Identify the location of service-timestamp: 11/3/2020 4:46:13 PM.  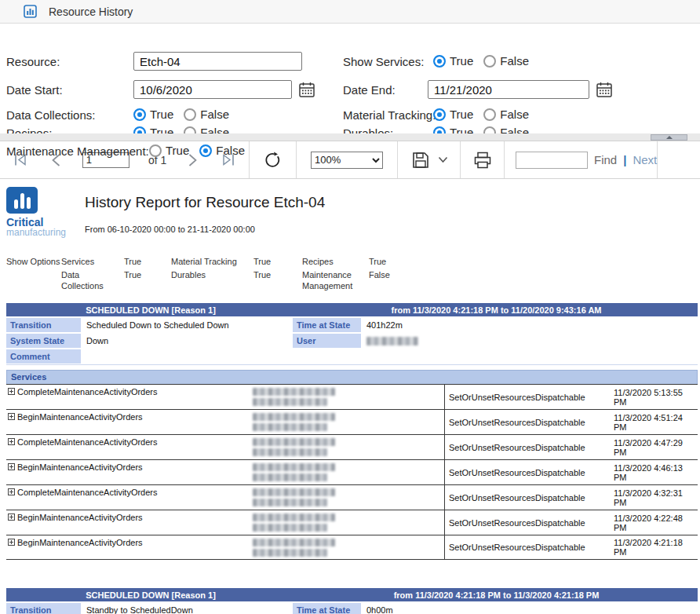
(656, 473).